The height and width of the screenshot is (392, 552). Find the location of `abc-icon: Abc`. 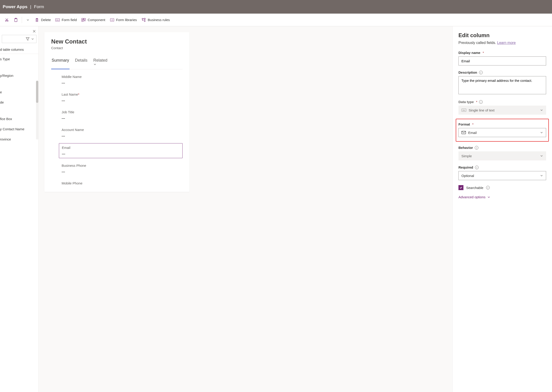

abc-icon: Abc is located at coordinates (464, 110).